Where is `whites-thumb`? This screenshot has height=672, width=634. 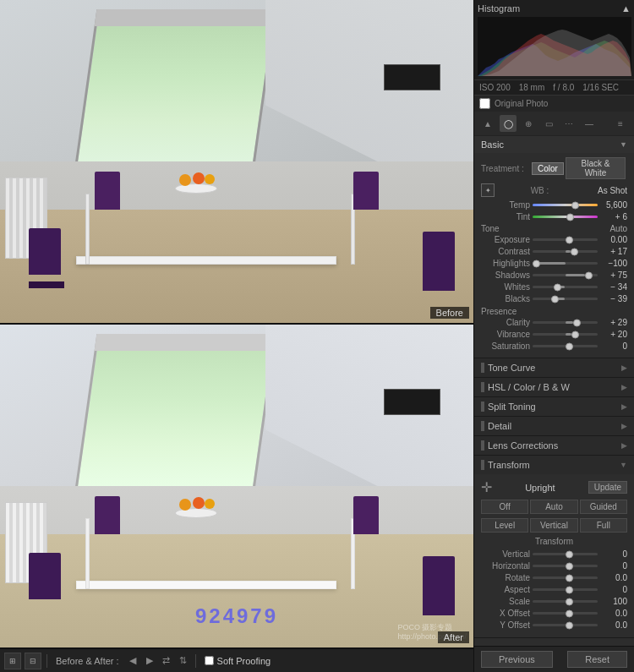
whites-thumb is located at coordinates (558, 287).